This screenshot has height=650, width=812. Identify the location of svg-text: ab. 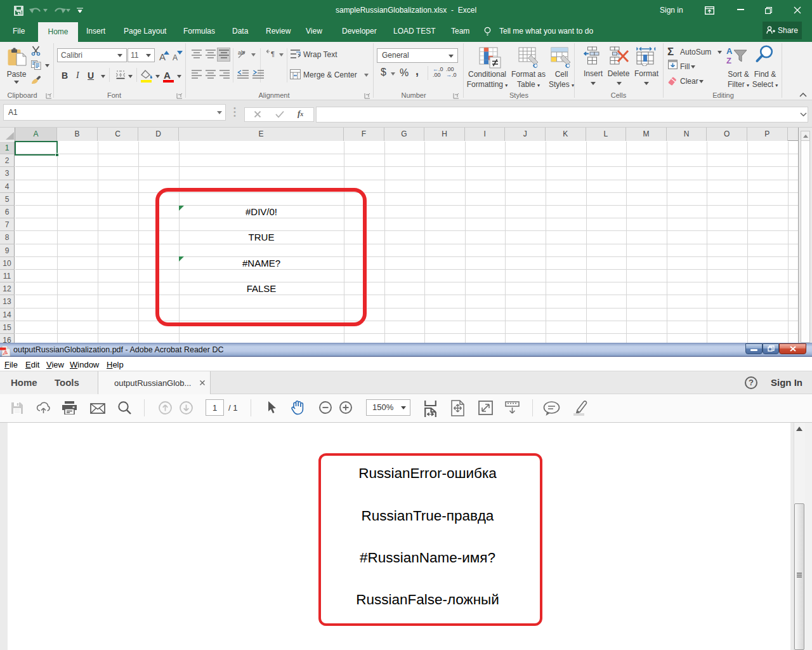
(241, 53).